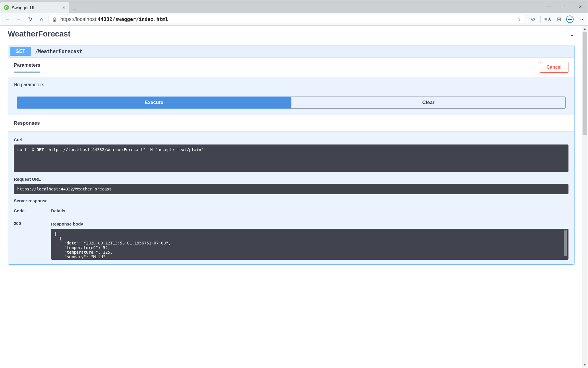 Image resolution: width=588 pixels, height=368 pixels. What do you see at coordinates (572, 34) in the screenshot?
I see `chevron-down-icon: ⌄` at bounding box center [572, 34].